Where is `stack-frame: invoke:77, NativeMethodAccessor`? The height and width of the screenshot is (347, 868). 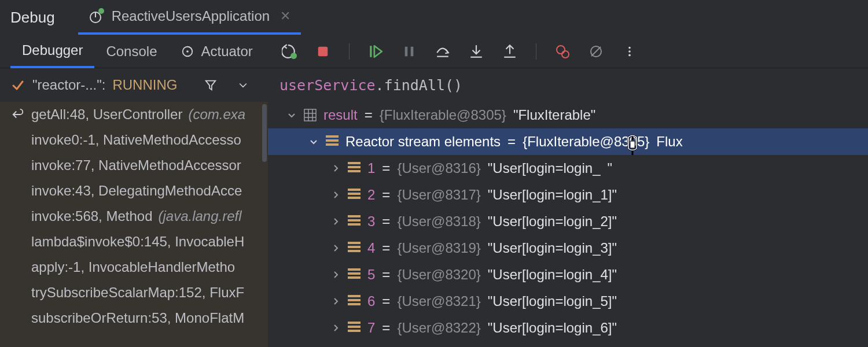
stack-frame: invoke:77, NativeMethodAccessor is located at coordinates (134, 165).